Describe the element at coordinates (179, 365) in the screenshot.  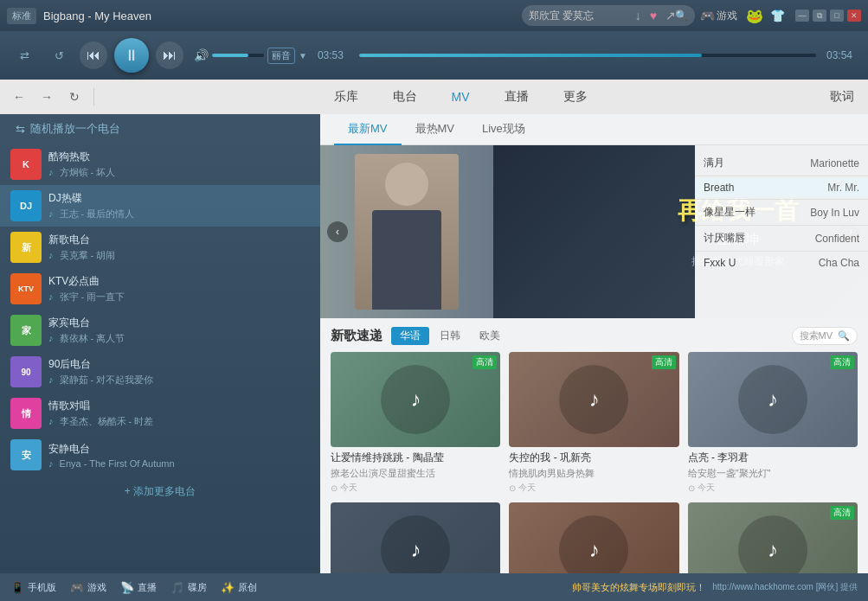
I see `station-name: 90后电台` at that location.